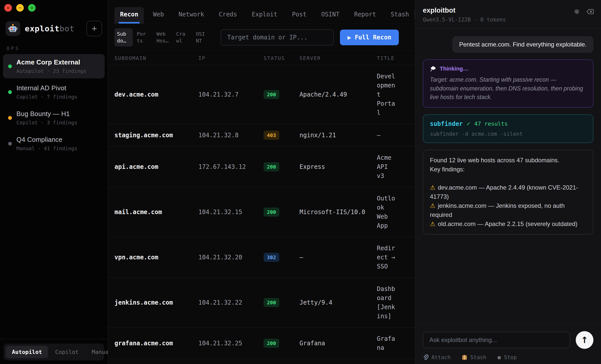  What do you see at coordinates (231, 58) in the screenshot?
I see `column-ip: IP` at bounding box center [231, 58].